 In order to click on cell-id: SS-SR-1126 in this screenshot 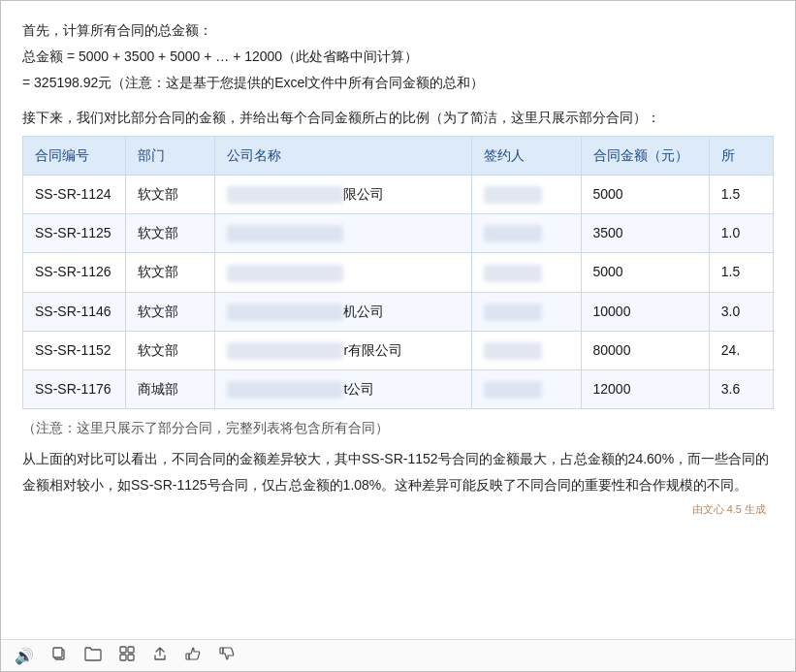, I will do `click(75, 272)`.